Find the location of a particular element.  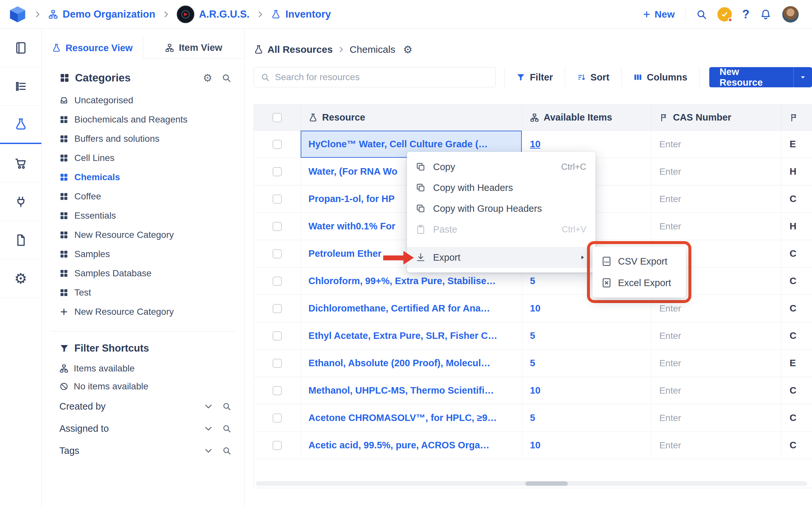

resource-link: Ethanol, Absolute (200 Proof), Molecul… is located at coordinates (399, 363).